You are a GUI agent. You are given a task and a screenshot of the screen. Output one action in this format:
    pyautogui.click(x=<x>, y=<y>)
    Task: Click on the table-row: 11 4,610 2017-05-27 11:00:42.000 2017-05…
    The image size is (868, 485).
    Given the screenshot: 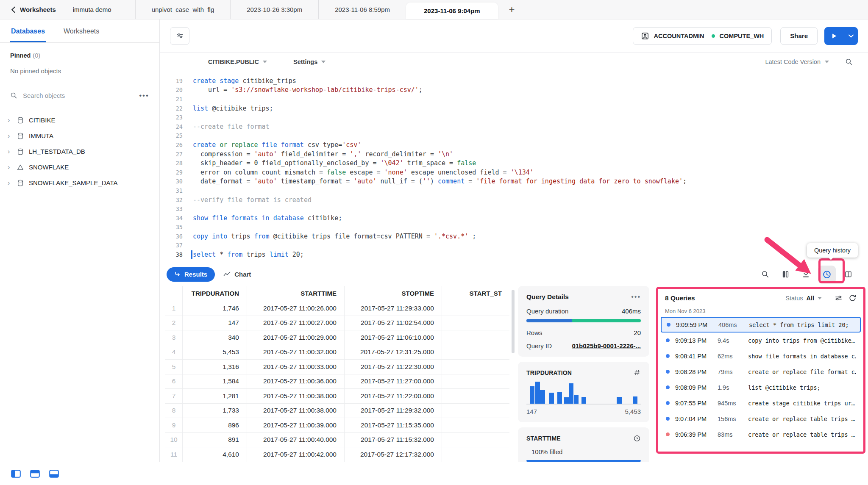 What is the action you would take?
    pyautogui.click(x=337, y=455)
    